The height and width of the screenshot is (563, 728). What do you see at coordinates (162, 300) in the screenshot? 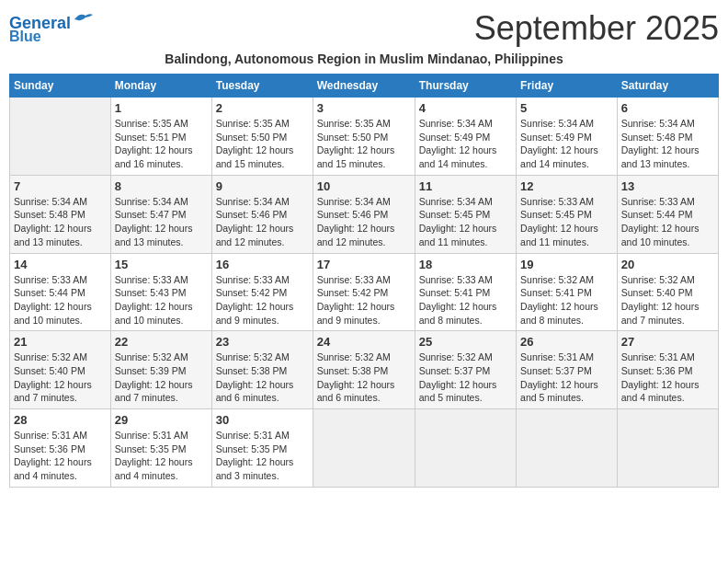
I see `day-info: Sunrise: 5:33 AMSunset: 5:43 PMDaylight:…` at bounding box center [162, 300].